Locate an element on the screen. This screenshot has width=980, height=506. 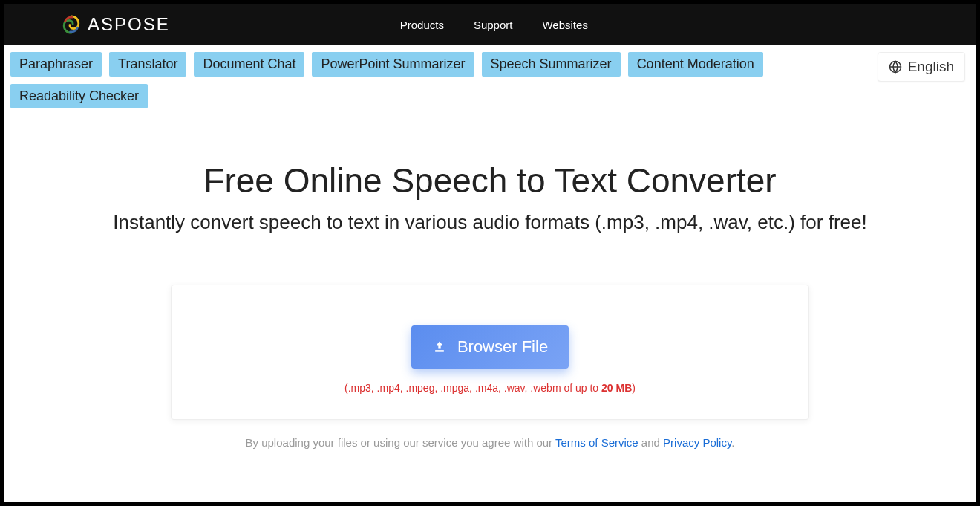
tool-speech-summarizer: Speech Summarizer is located at coordinates (551, 64).